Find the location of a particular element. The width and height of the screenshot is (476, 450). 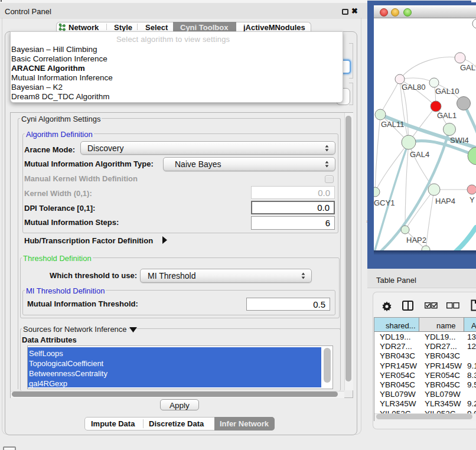

svg-text: GAL11 is located at coordinates (393, 124).